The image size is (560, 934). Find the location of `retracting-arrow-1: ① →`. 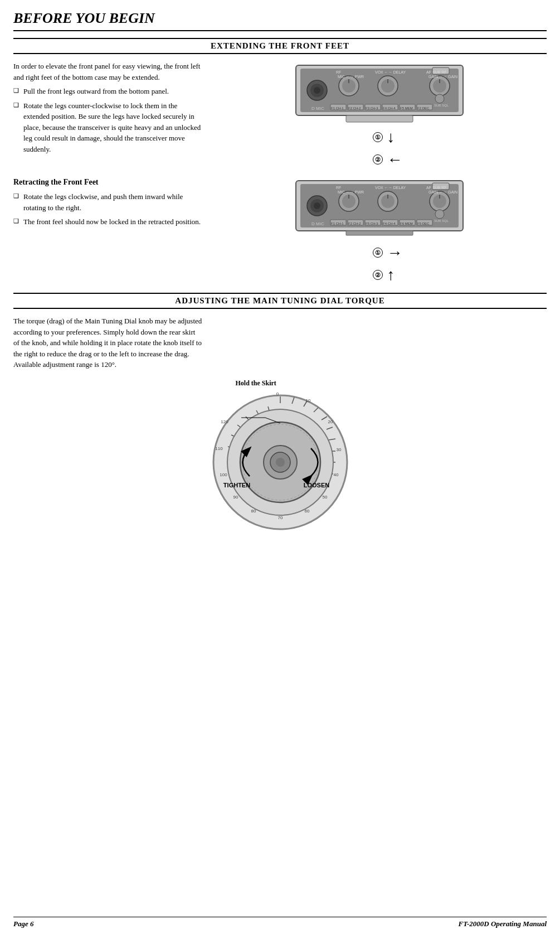

retracting-arrow-1: ① → is located at coordinates (388, 253).